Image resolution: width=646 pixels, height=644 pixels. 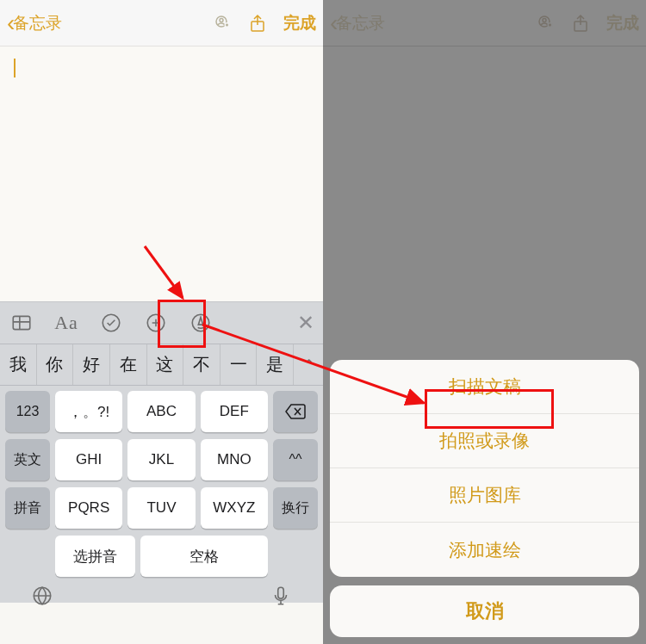 What do you see at coordinates (95, 556) in the screenshot?
I see `key-select-pinyin: 选拼音` at bounding box center [95, 556].